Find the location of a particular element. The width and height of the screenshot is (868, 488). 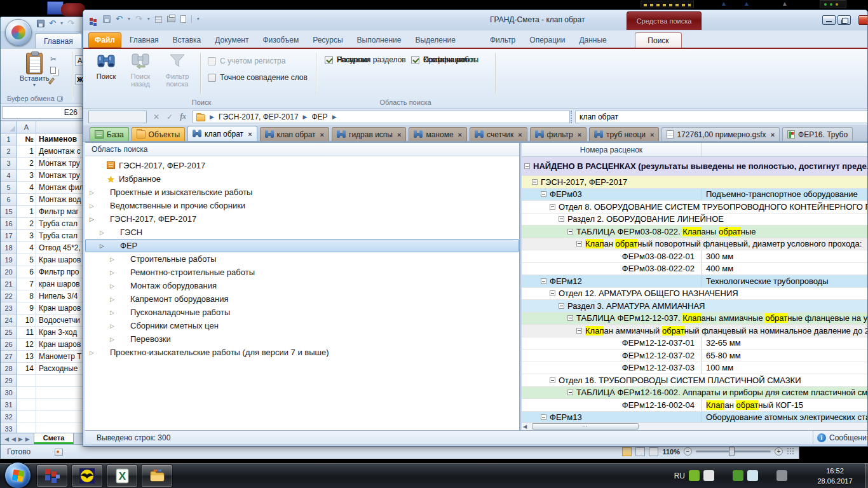

tree-item: ▷ Ведомственные и прочие сборники is located at coordinates (302, 206).